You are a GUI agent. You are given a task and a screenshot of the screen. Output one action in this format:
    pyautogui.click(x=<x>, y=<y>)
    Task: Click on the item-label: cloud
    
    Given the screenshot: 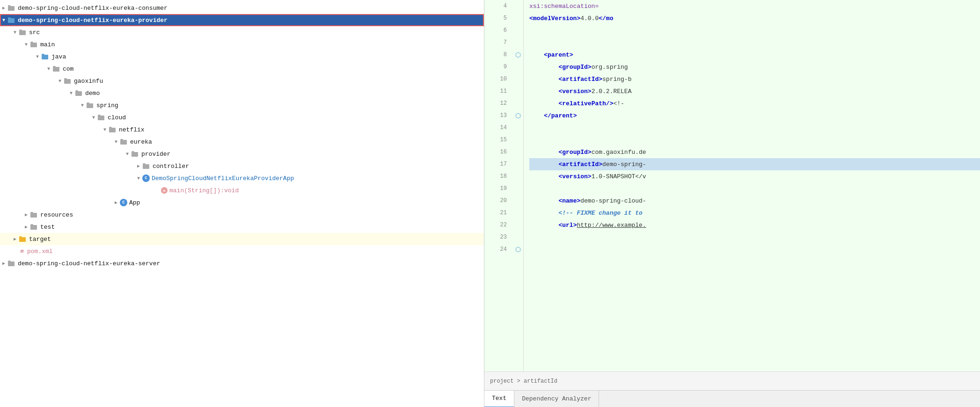 What is the action you would take?
    pyautogui.click(x=117, y=118)
    